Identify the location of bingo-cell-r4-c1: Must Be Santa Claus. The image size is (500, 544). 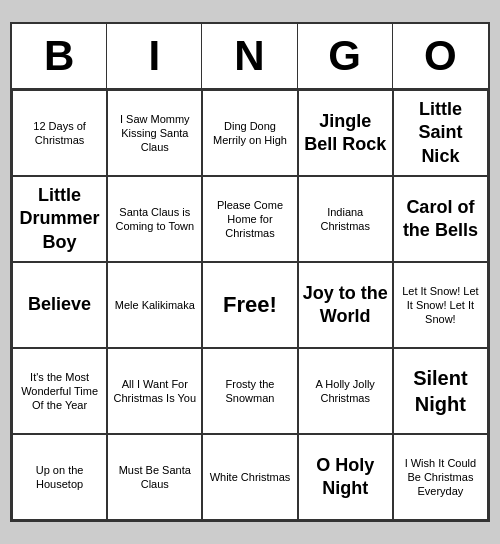
(154, 477).